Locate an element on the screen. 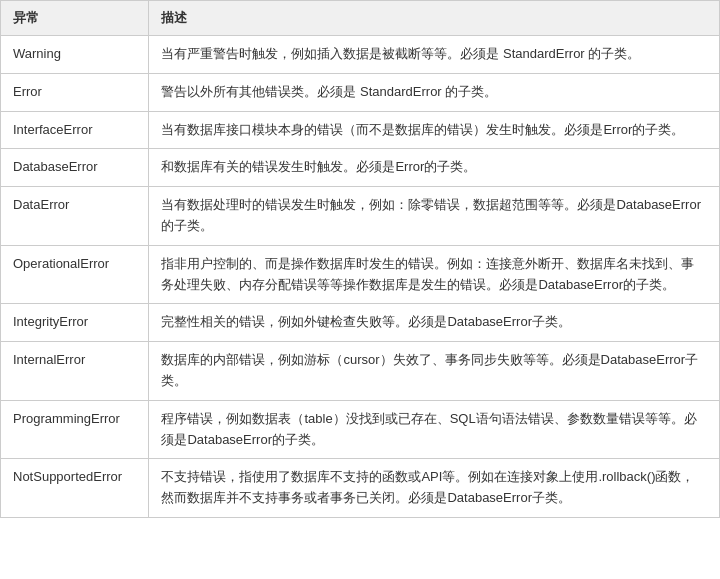 The height and width of the screenshot is (579, 720). exception-name: Warning is located at coordinates (75, 55).